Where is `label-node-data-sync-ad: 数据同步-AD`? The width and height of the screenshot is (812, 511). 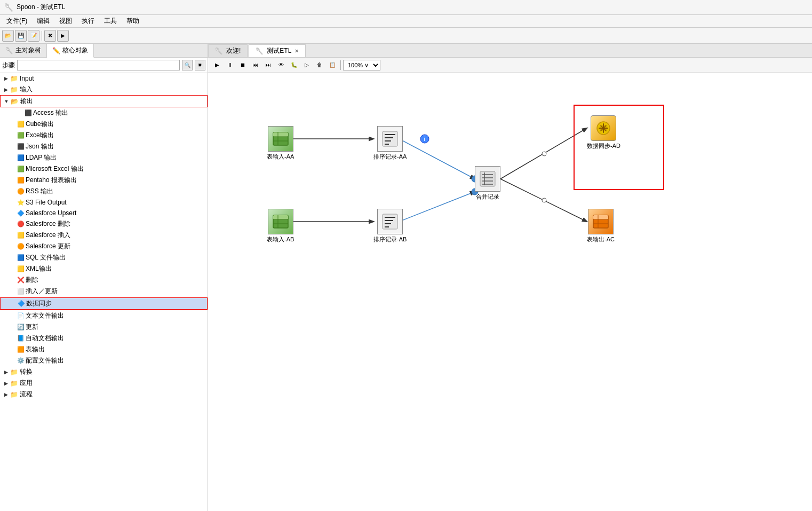 label-node-data-sync-ad: 数据同步-AD is located at coordinates (604, 146).